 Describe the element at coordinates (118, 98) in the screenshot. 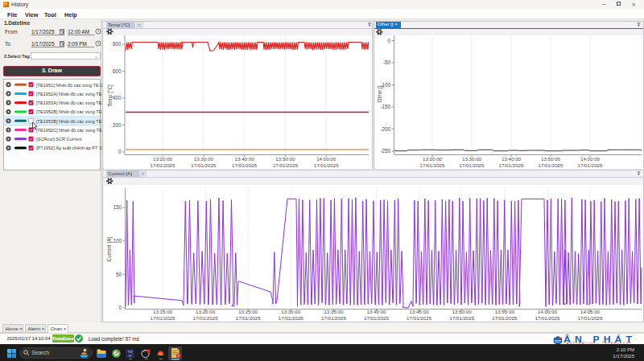

I see `svg-text: 400` at that location.